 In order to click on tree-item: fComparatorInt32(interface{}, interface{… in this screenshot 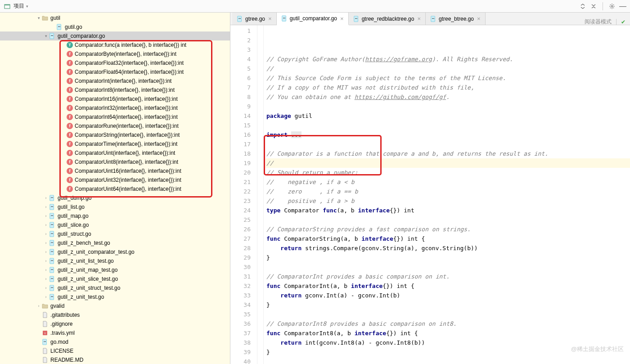, I will do `click(115, 108)`.